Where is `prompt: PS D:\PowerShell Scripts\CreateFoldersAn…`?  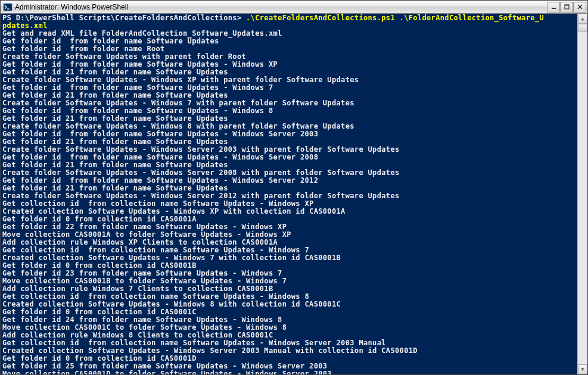 prompt: PS D:\PowerShell Scripts\CreateFoldersAn… is located at coordinates (124, 18).